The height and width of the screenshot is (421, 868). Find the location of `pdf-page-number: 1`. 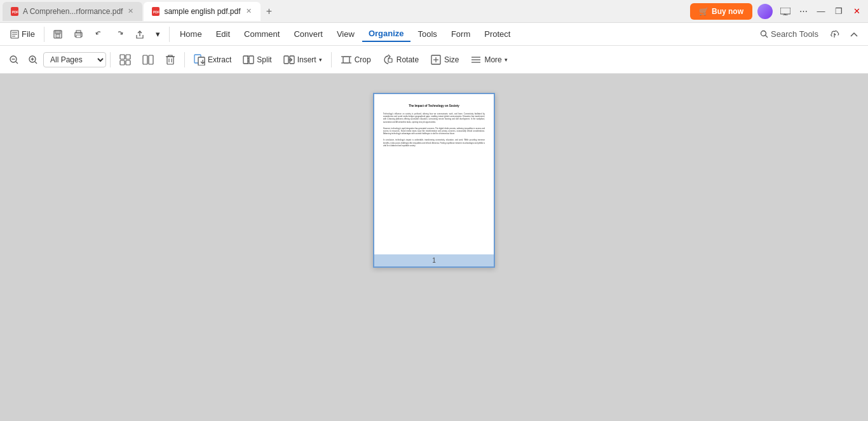

pdf-page-number: 1 is located at coordinates (434, 261).